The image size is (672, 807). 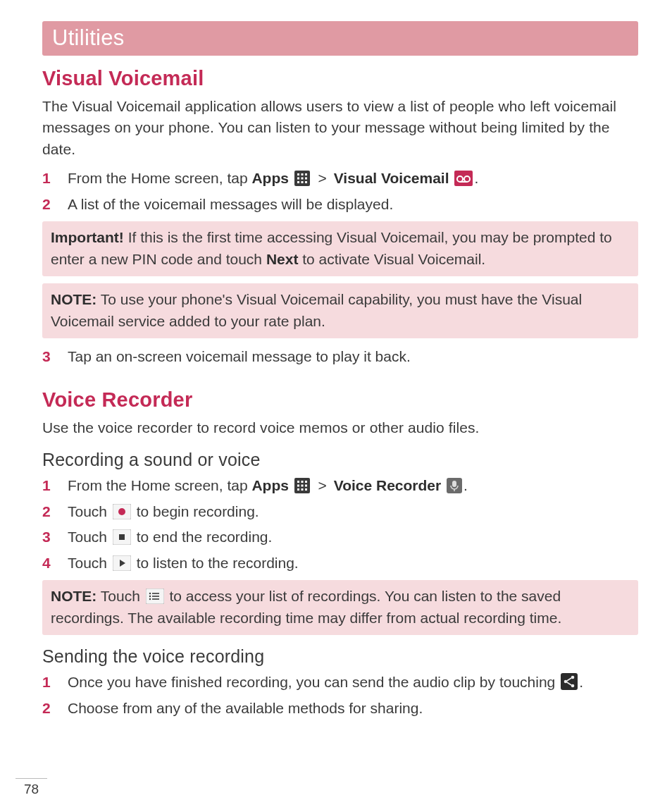 I want to click on step-text: Touch to listen to the recording., so click(x=353, y=564).